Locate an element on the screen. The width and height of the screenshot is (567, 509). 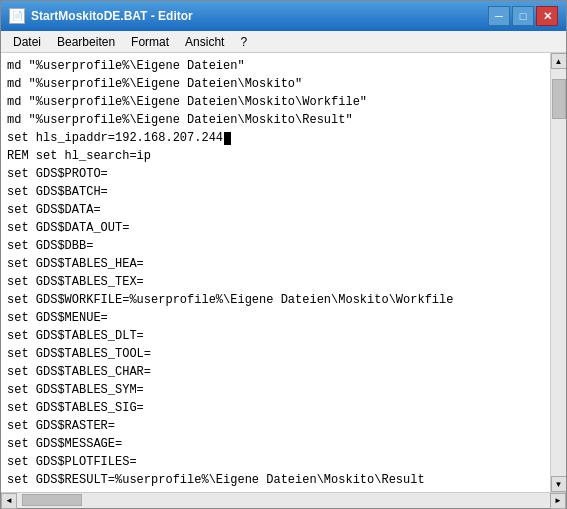
scroll-track-h is located at coordinates (284, 500).